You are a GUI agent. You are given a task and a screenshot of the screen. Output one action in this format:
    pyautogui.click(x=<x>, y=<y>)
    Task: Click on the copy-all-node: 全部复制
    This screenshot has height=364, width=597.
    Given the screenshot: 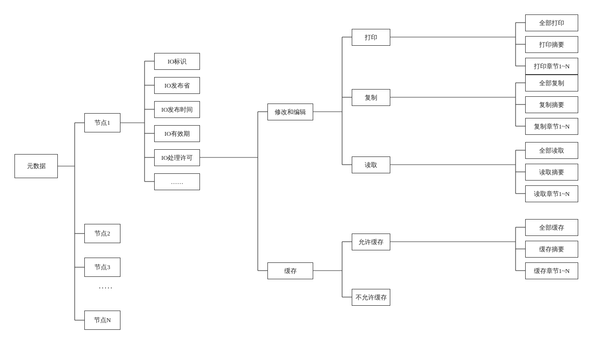 What is the action you would take?
    pyautogui.click(x=552, y=83)
    